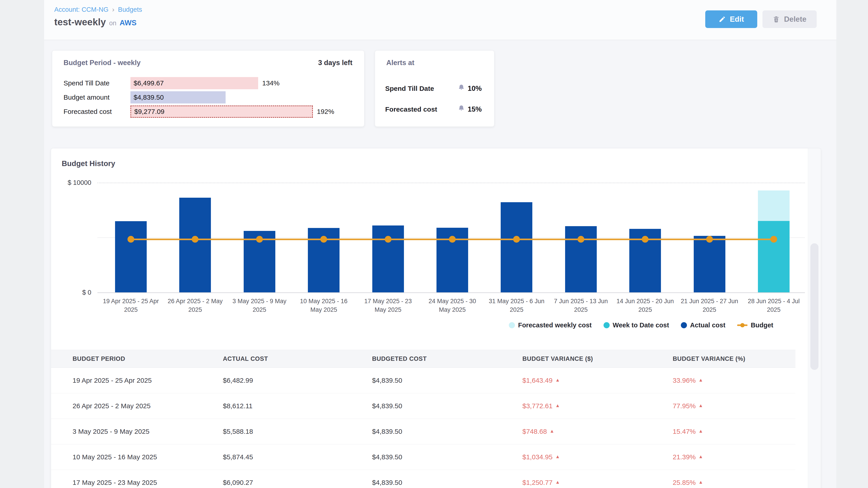 The width and height of the screenshot is (868, 488). Describe the element at coordinates (326, 112) in the screenshot. I see `budget-period-row-percent: 192%` at that location.